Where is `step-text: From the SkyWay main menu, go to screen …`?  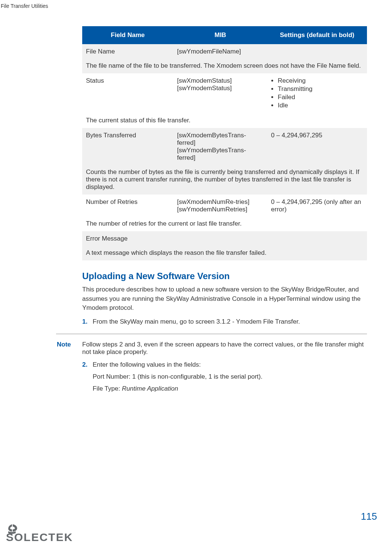 step-text: From the SkyWay main menu, go to screen … is located at coordinates (197, 322).